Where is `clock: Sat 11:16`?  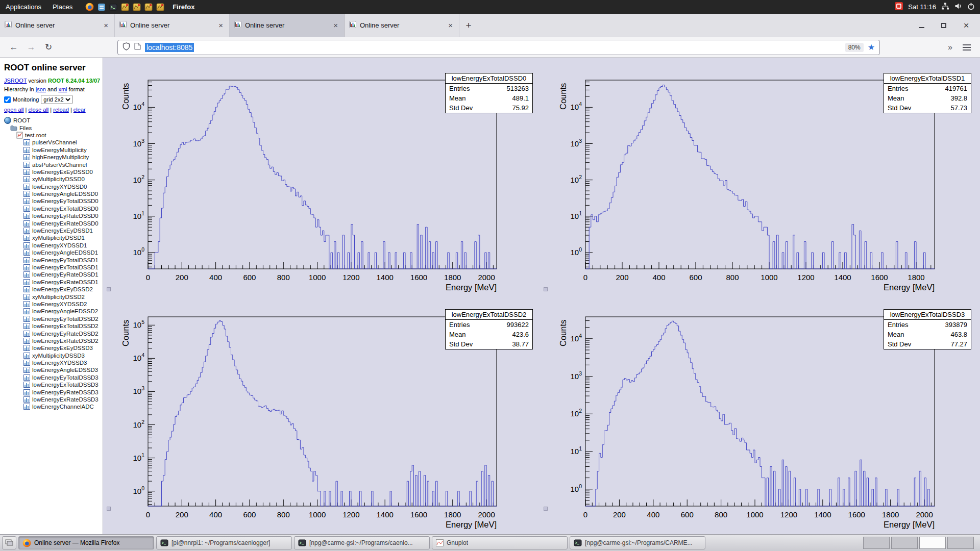
clock: Sat 11:16 is located at coordinates (922, 7).